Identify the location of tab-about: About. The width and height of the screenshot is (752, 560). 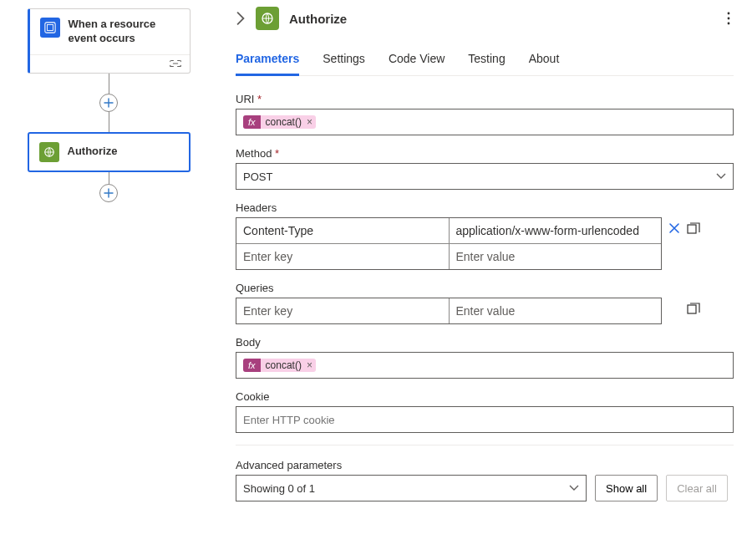
(545, 61).